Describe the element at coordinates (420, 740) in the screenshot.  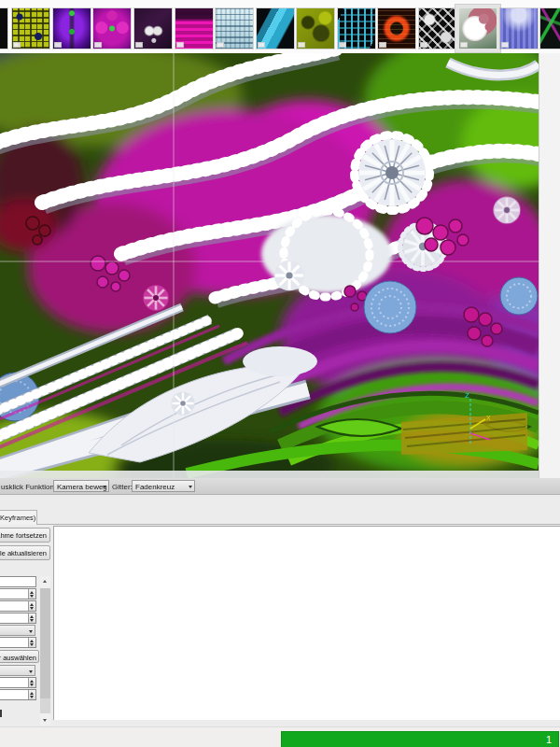
I see `render-progress-bar: 1` at that location.